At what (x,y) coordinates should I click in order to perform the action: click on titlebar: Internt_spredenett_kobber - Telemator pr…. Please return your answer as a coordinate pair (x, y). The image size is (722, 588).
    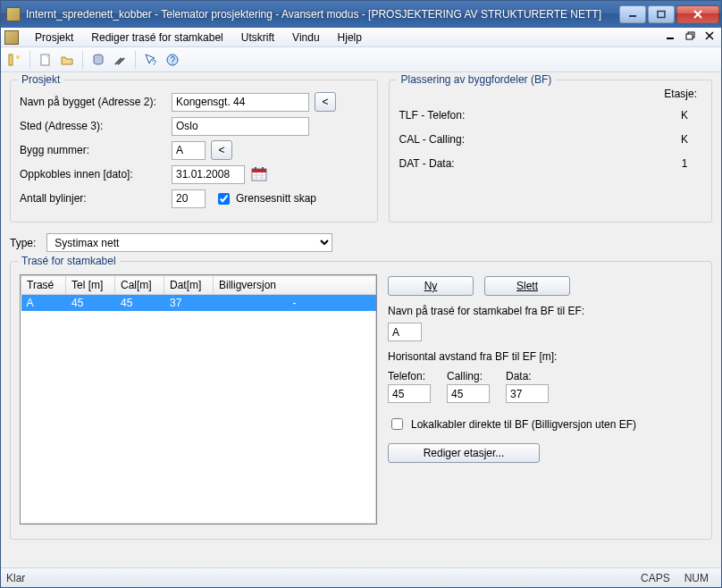
    Looking at the image, I should click on (361, 14).